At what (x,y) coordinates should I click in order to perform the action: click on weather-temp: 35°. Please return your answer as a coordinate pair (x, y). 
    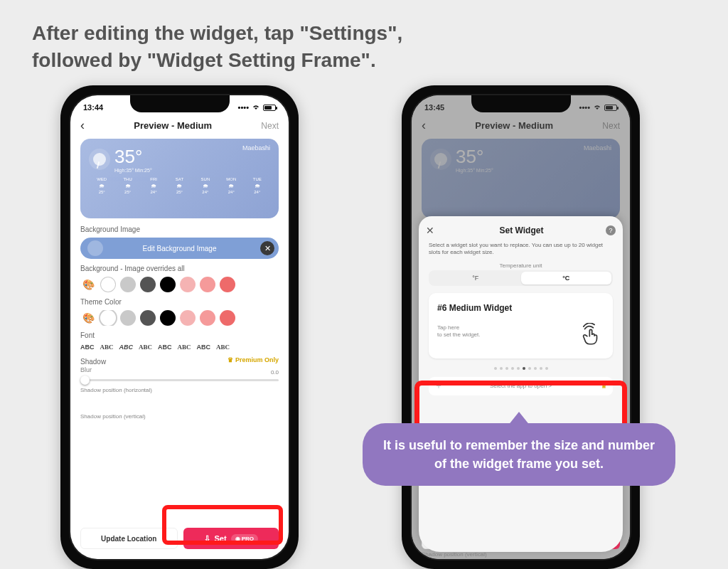
    Looking at the image, I should click on (134, 156).